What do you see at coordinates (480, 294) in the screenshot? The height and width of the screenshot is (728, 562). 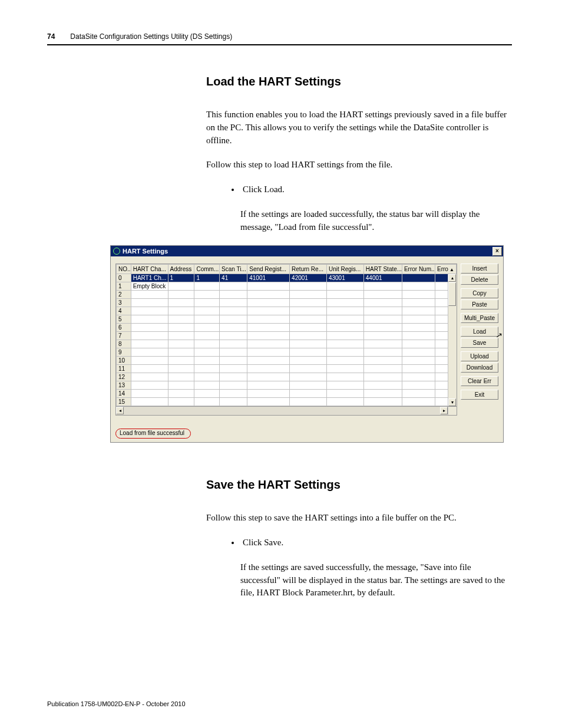 I see `copy-button: Copy` at bounding box center [480, 294].